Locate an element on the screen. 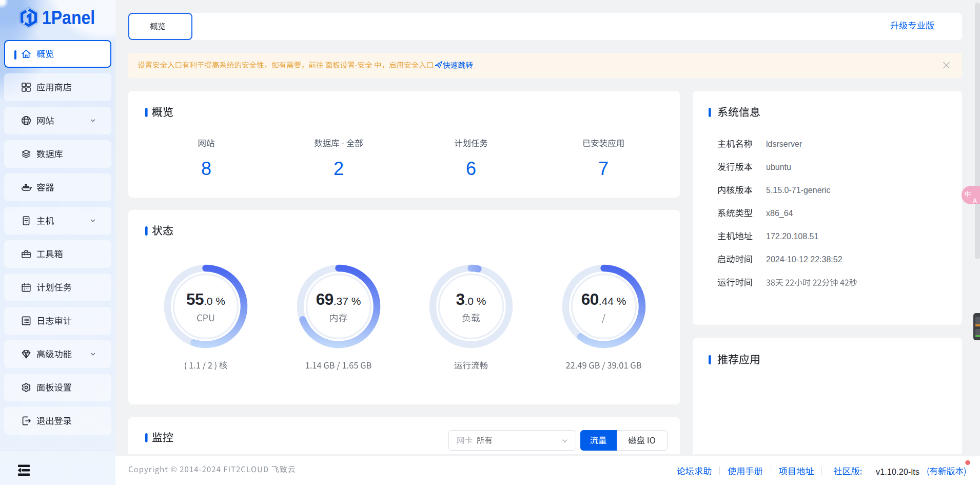 The width and height of the screenshot is (980, 485). svg-text: 1Panel is located at coordinates (69, 17).